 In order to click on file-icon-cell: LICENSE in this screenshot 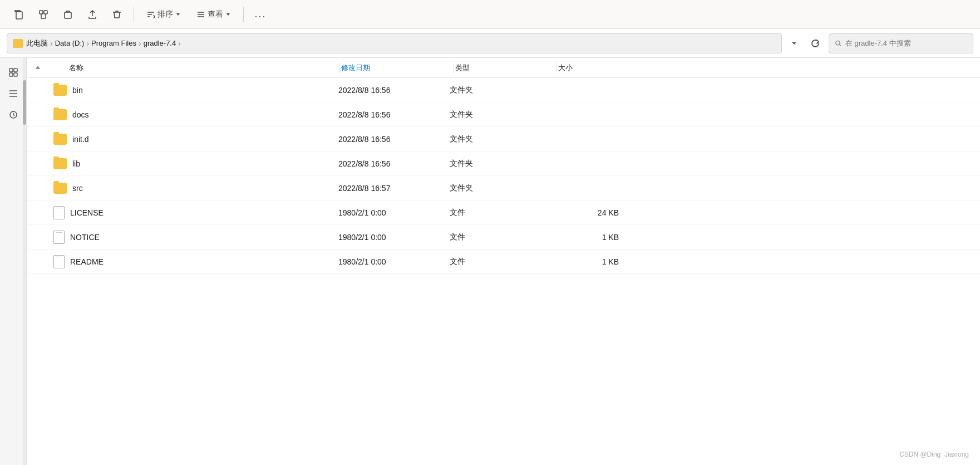, I will do `click(194, 213)`.